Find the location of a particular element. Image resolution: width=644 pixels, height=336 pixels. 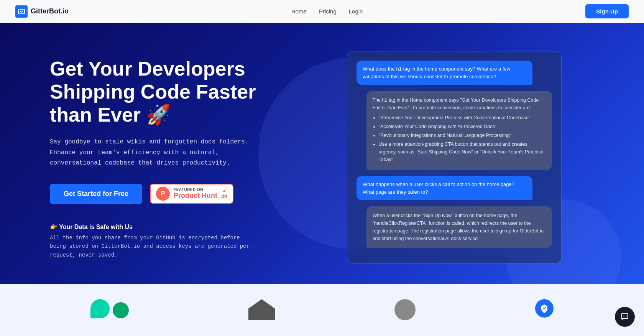

get-started-button: Get Started for Free is located at coordinates (96, 194).